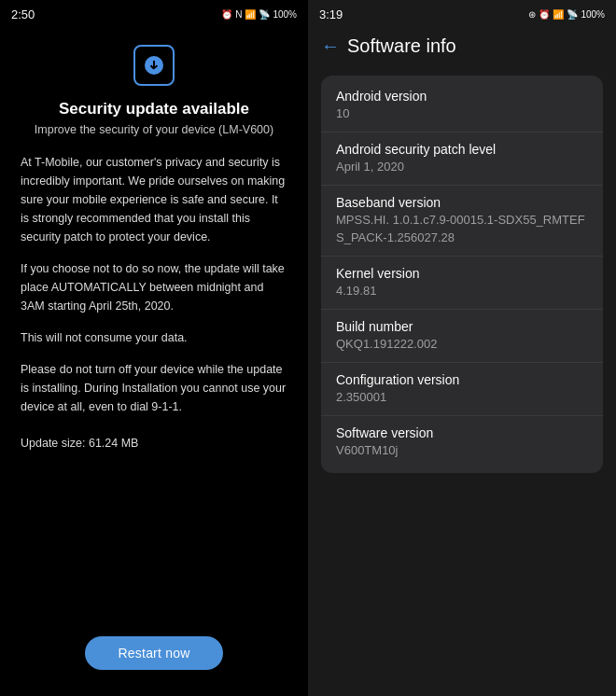  Describe the element at coordinates (155, 653) in the screenshot. I see `restart-now-button: Restart now` at that location.